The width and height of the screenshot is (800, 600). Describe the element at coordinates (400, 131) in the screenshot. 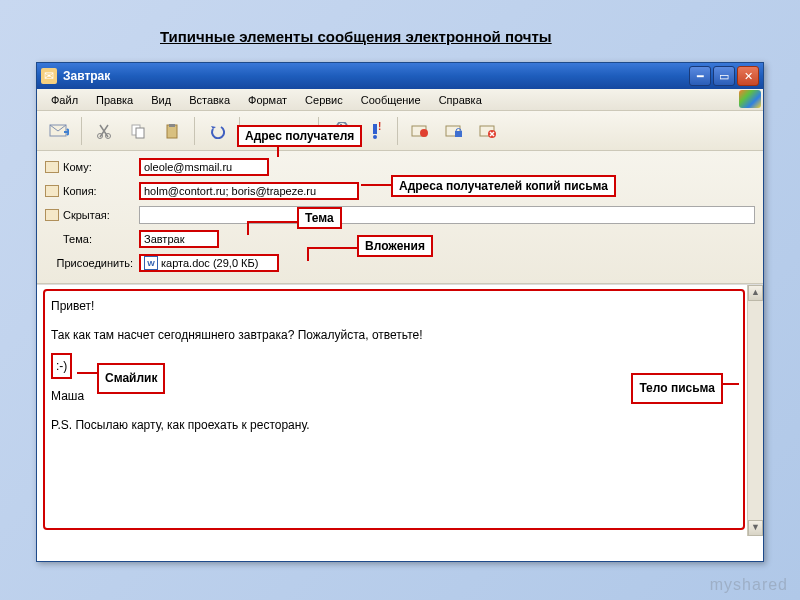

I see `toolbar: ABC !` at that location.